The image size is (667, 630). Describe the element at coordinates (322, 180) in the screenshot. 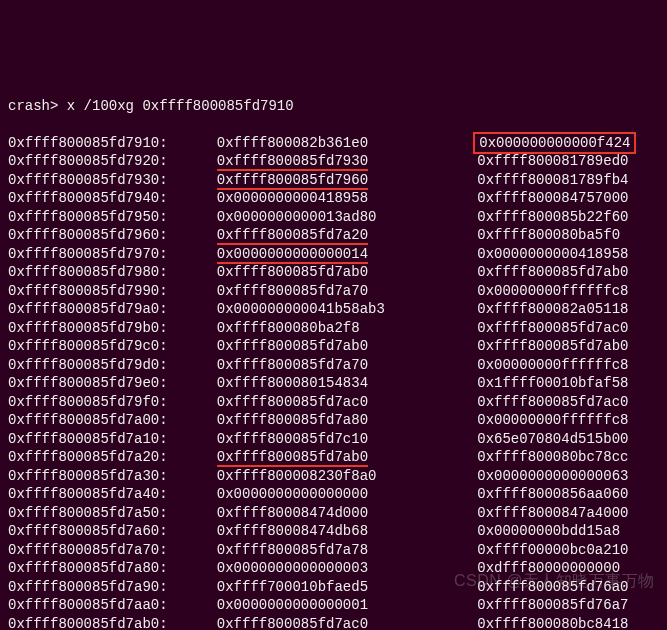

I see `row-col1: 0xffff800085fd7960` at that location.